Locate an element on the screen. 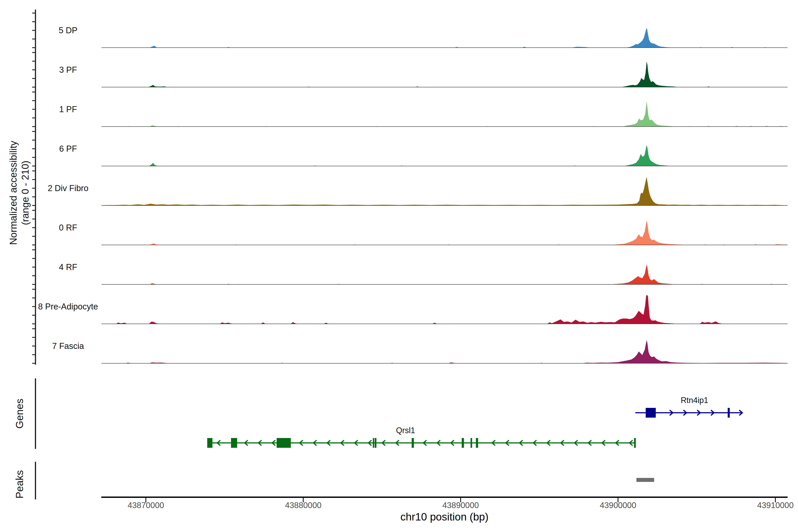 The height and width of the screenshot is (532, 798). track-label: 7 Fascia is located at coordinates (68, 346).